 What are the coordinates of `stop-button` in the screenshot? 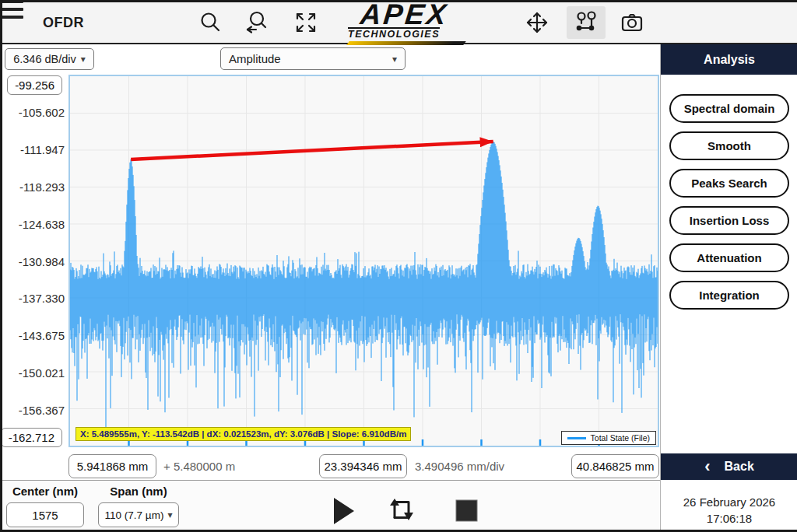 It's located at (467, 512).